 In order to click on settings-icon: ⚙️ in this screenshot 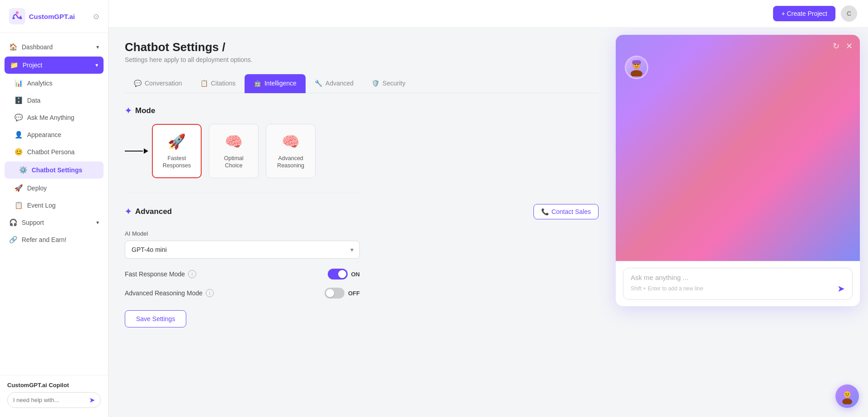, I will do `click(23, 170)`.